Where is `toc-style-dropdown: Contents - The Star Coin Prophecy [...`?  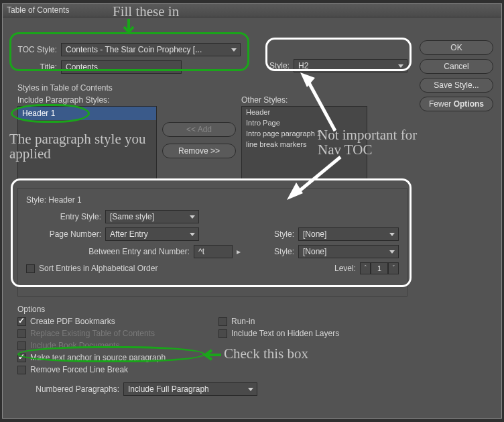 toc-style-dropdown: Contents - The Star Coin Prophecy [... is located at coordinates (151, 50).